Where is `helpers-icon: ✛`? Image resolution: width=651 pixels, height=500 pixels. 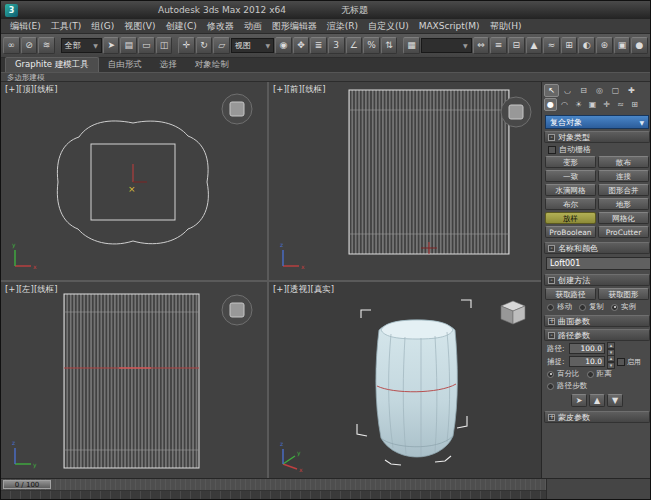
helpers-icon: ✛ is located at coordinates (606, 104).